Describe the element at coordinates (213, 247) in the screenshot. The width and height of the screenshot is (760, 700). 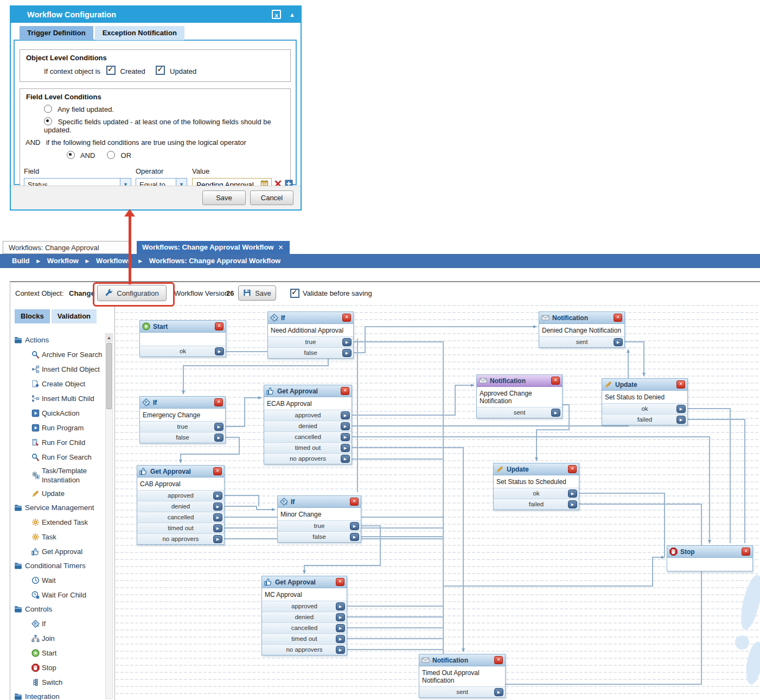
I see `workspace-tab-active: Workflows: Change Approval Workflow✕` at that location.